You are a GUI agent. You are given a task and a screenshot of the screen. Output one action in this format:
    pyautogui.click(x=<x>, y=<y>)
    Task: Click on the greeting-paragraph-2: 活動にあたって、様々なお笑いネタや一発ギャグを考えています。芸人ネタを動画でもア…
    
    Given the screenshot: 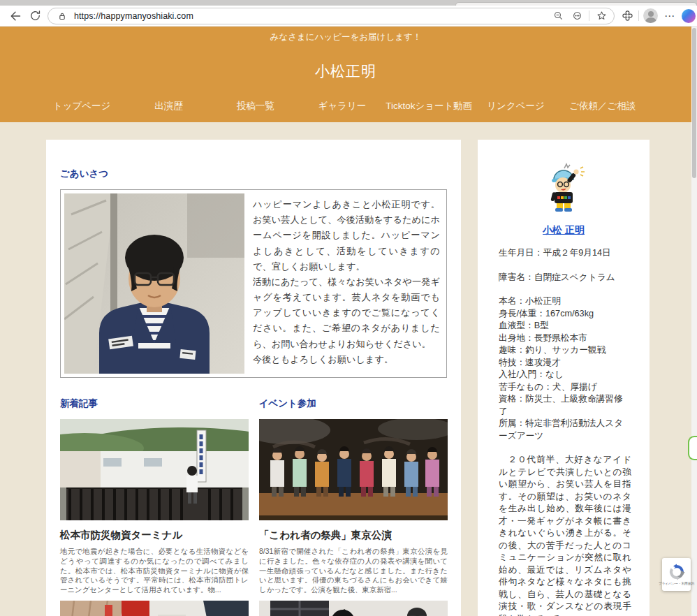 What is the action you would take?
    pyautogui.click(x=346, y=313)
    